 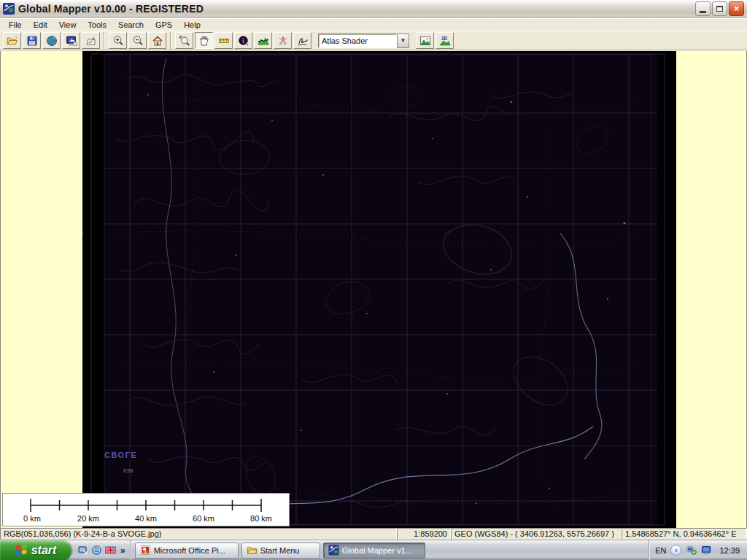 What do you see at coordinates (374, 551) in the screenshot?
I see `task-button-global-mapper: Global Mapper v1...` at bounding box center [374, 551].